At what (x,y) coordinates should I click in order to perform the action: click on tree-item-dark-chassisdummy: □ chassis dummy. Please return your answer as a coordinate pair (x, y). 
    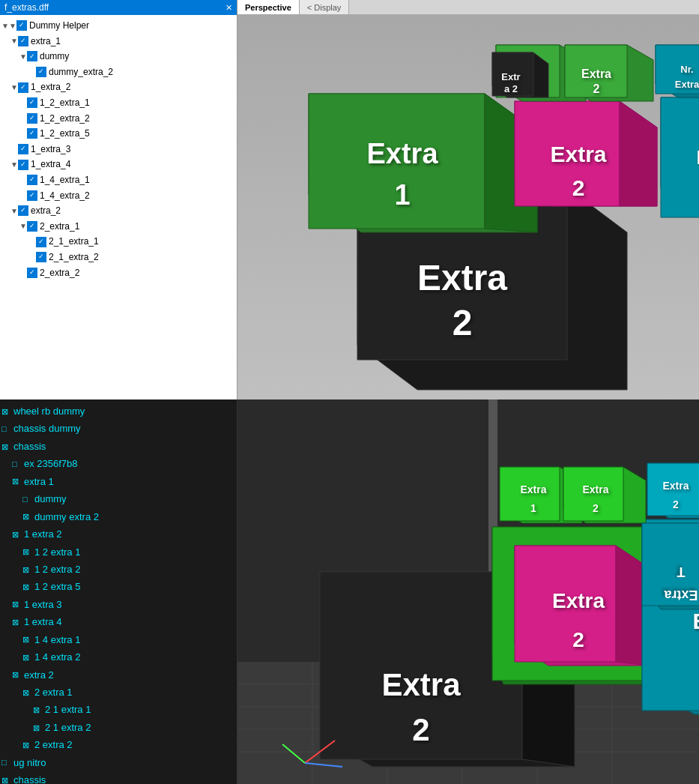
    Looking at the image, I should click on (118, 429).